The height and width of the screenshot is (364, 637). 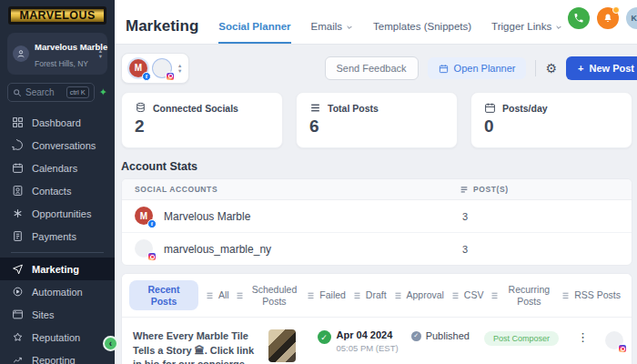 I want to click on posts-tab-draft: Draft, so click(x=369, y=295).